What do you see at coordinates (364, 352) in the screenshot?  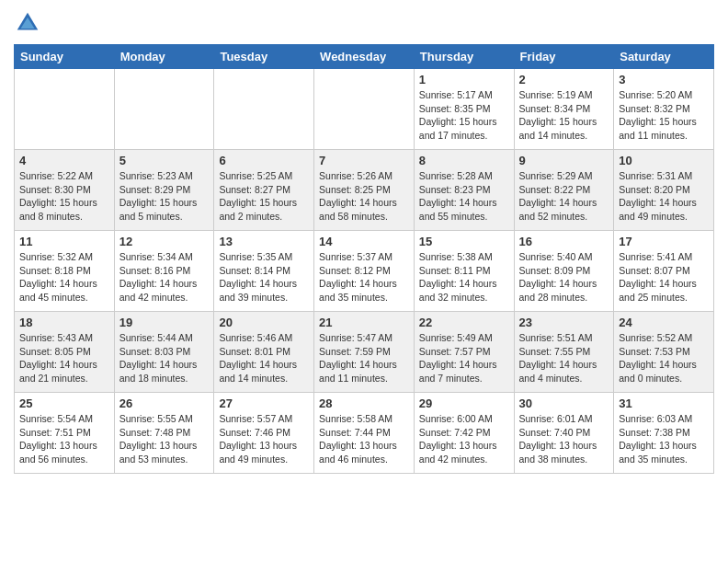 I see `cell-week4-day3: 21Sunrise: 5:47 AMSunset: 7:59 PMDayligh…` at bounding box center [364, 352].